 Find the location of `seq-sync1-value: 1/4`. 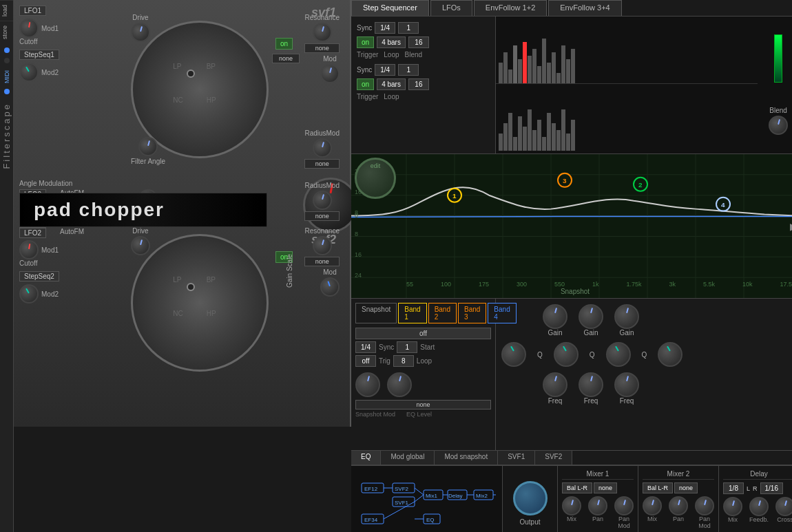

seq-sync1-value: 1/4 is located at coordinates (385, 28).